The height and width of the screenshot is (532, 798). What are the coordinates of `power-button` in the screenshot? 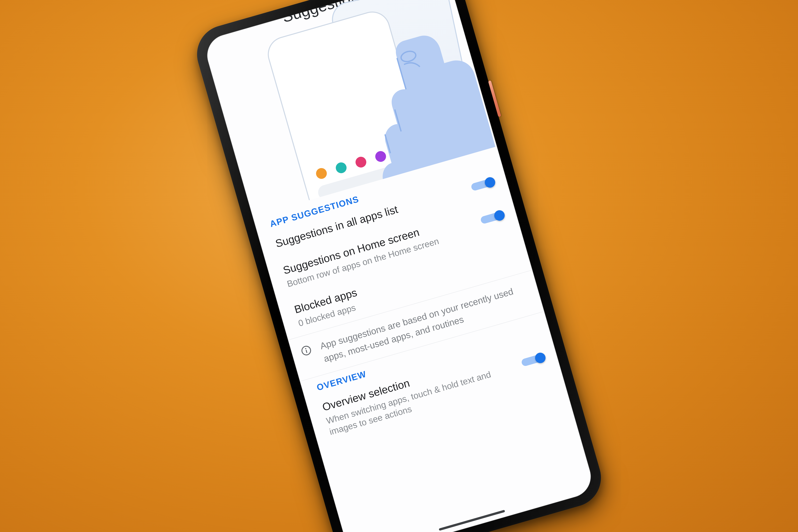 It's located at (495, 98).